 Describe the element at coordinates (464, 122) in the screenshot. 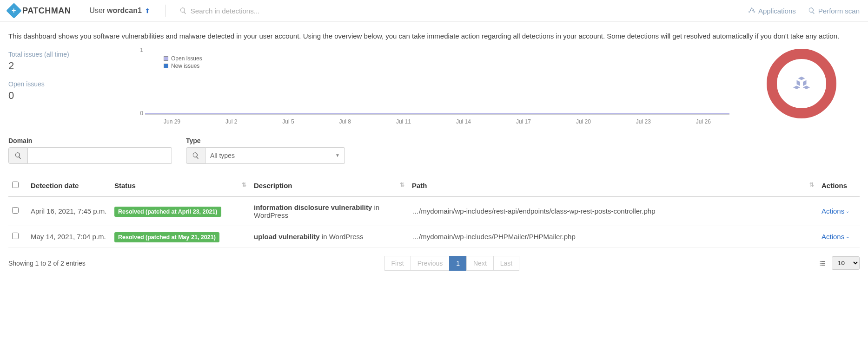

I see `x-tick: Jul 14` at that location.